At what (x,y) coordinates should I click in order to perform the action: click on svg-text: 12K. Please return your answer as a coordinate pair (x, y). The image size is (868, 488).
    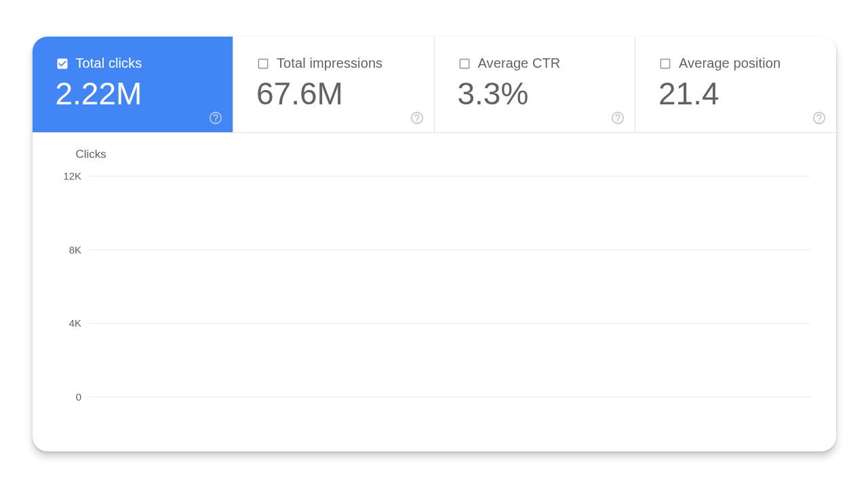
    Looking at the image, I should click on (72, 176).